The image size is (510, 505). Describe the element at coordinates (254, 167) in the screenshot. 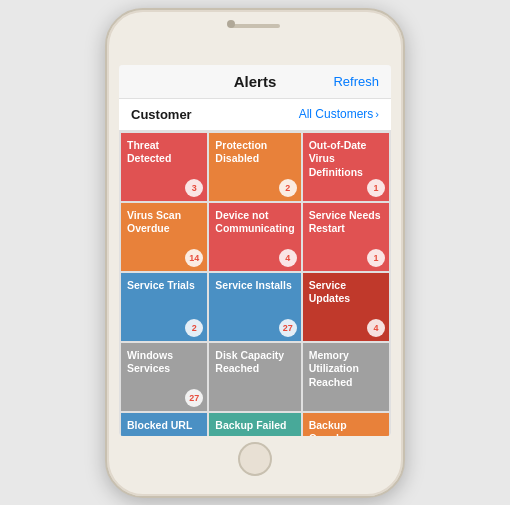

I see `alert-cell-protection-disabled: Protection Disabled2` at that location.